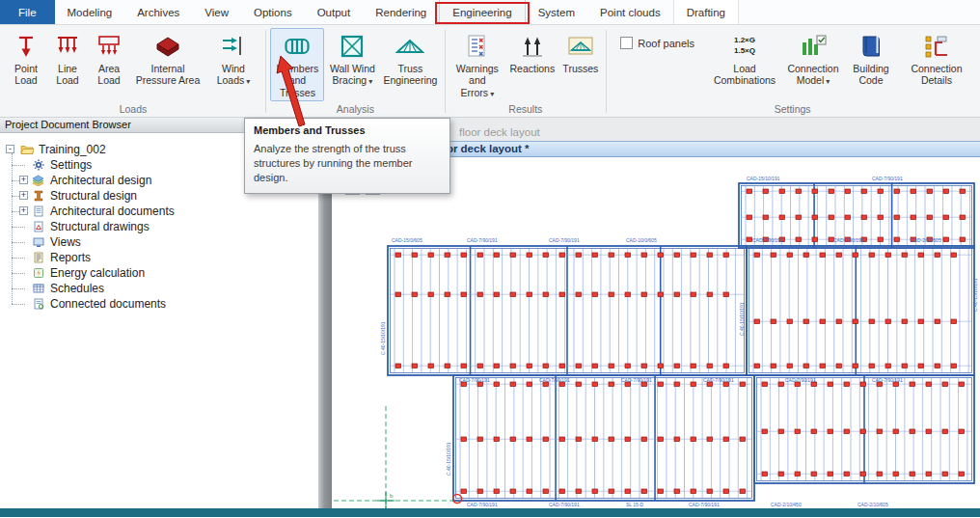 The height and width of the screenshot is (518, 980). What do you see at coordinates (871, 63) in the screenshot?
I see `building-code-button: Building Code` at bounding box center [871, 63].